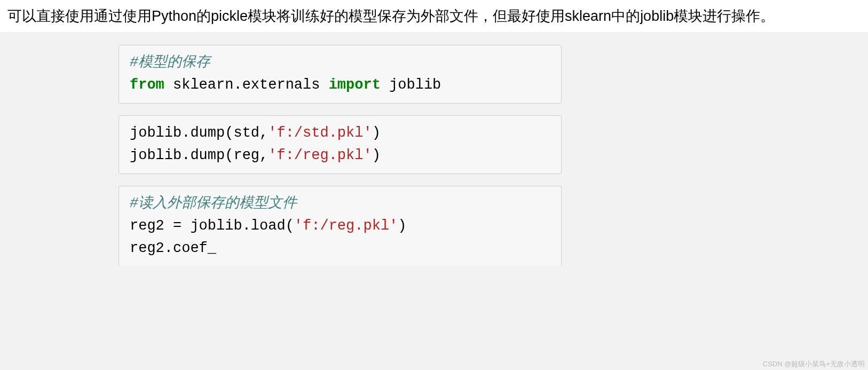  I want to click on comment-text: #读入外部保存的模型文件, so click(214, 203).